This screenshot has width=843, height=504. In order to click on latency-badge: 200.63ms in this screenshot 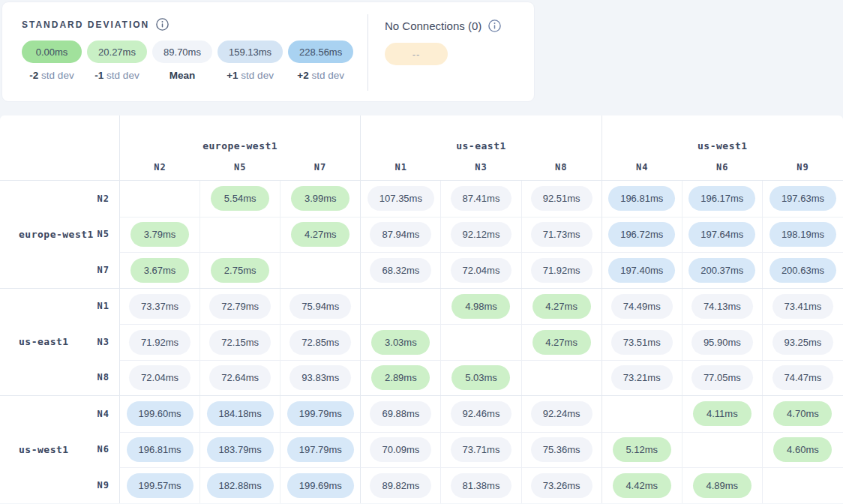, I will do `click(802, 270)`.